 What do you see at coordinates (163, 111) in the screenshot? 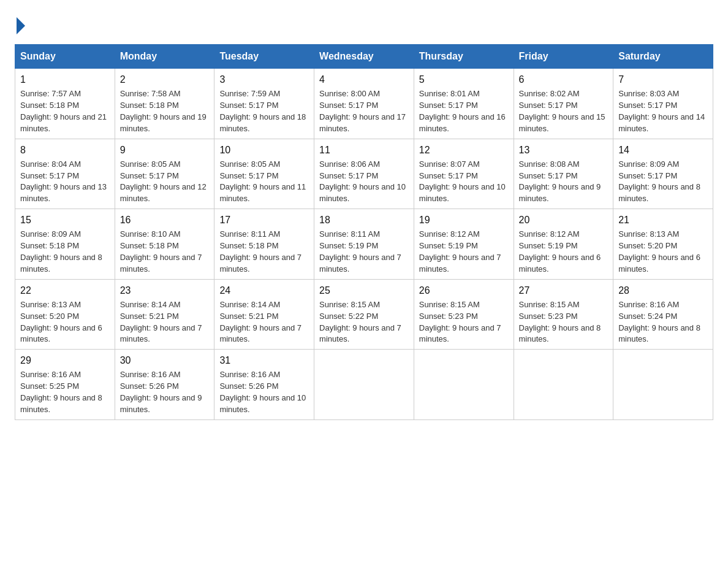
I see `day-info: Sunrise: 7:58 AMSunset: 5:18 PMDaylight:…` at bounding box center [163, 111].